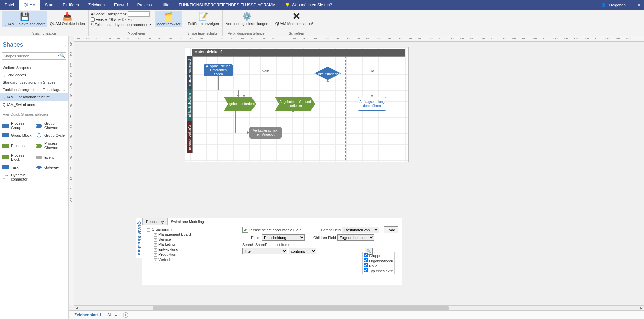  Describe the element at coordinates (17, 135) in the screenshot. I see `stencil-shape: Group Block` at that location.